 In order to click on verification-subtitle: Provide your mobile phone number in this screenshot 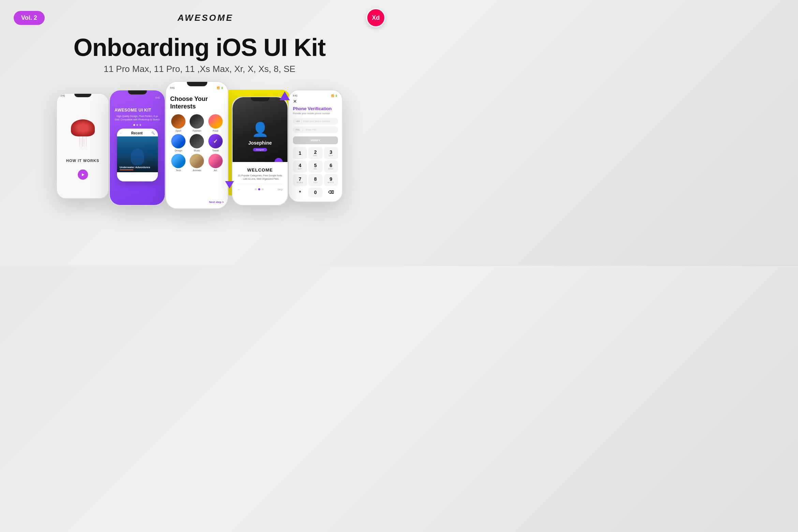, I will do `click(315, 113)`.